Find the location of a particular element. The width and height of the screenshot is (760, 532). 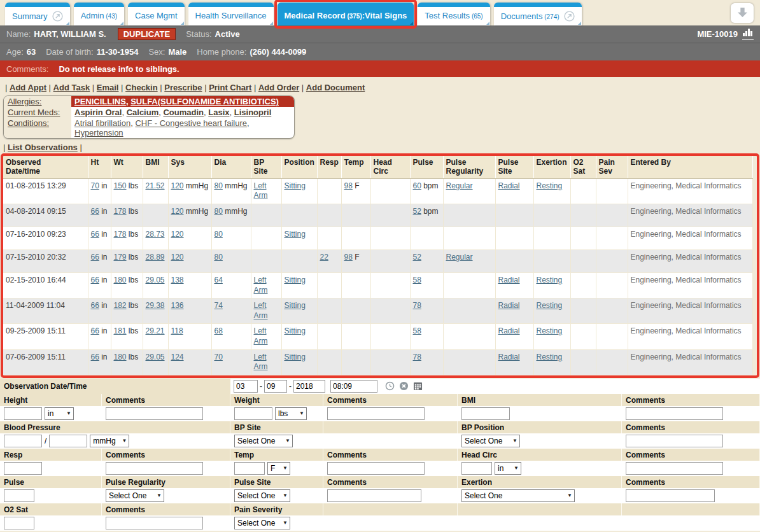

exertion-comments-input is located at coordinates (670, 496).